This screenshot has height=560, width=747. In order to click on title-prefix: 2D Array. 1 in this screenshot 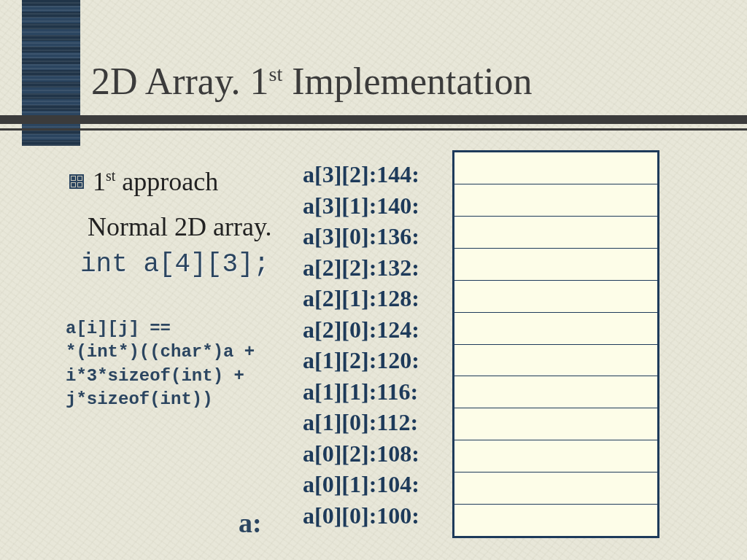, I will do `click(180, 82)`.